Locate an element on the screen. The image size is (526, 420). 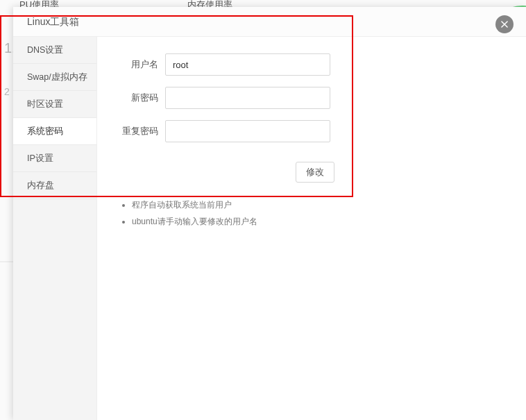
newpass-input is located at coordinates (248, 98).